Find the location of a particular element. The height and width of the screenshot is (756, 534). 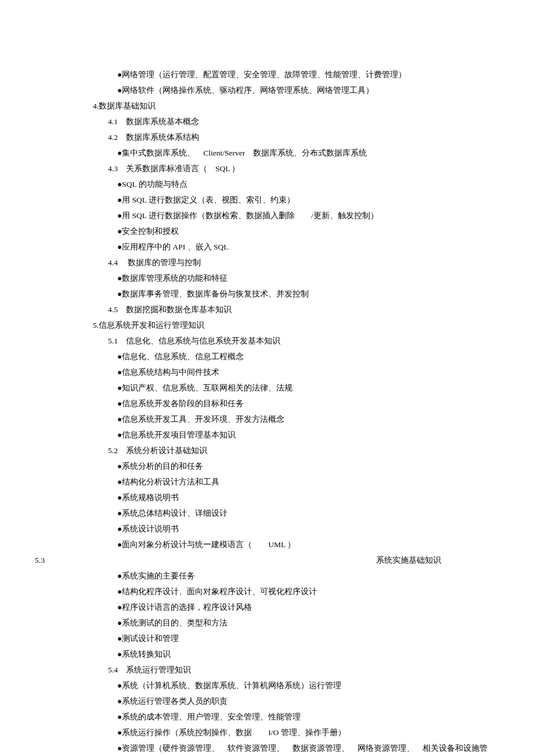

text-line: ●信息化、信息系统、信息工程概念 is located at coordinates (267, 356).